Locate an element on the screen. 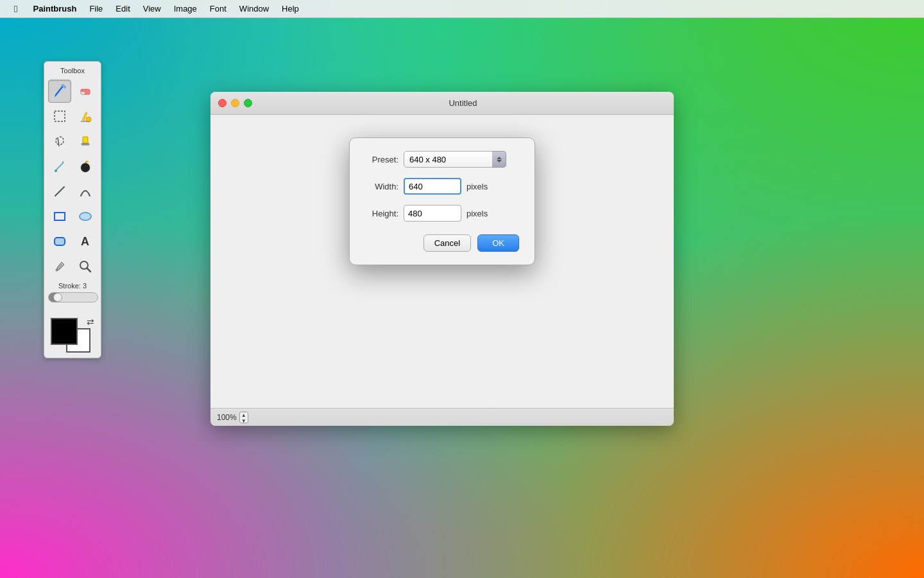  preset-row: Preset: 640 x 480 800 x 600 1024 x 768 1… is located at coordinates (442, 159).